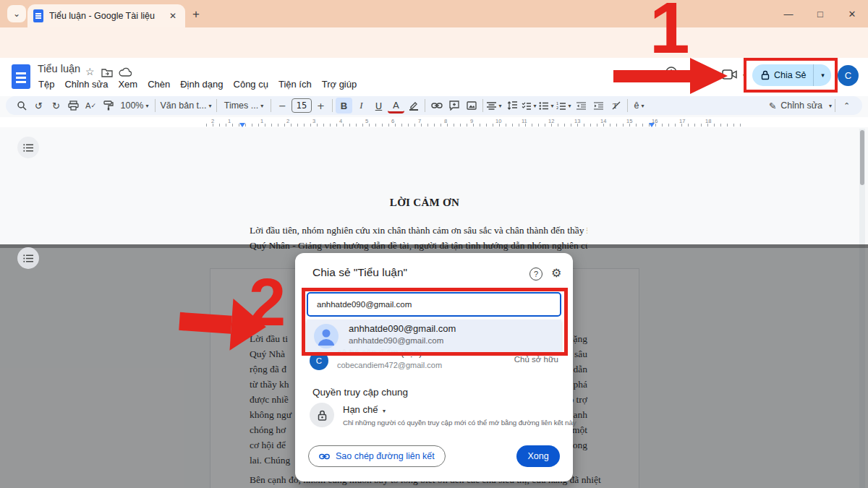 This screenshot has height=488, width=868. Describe the element at coordinates (788, 14) in the screenshot. I see `window-minimize-button: —` at that location.